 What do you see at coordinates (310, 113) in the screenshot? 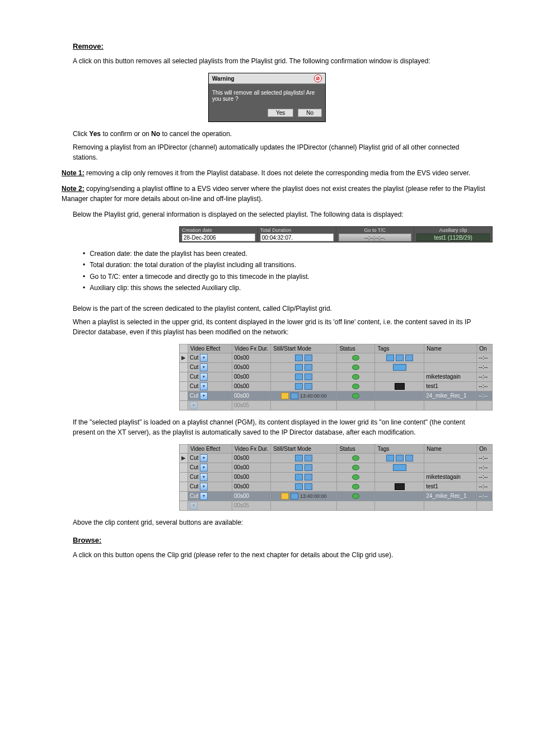
I see `no-button: No` at bounding box center [310, 113].